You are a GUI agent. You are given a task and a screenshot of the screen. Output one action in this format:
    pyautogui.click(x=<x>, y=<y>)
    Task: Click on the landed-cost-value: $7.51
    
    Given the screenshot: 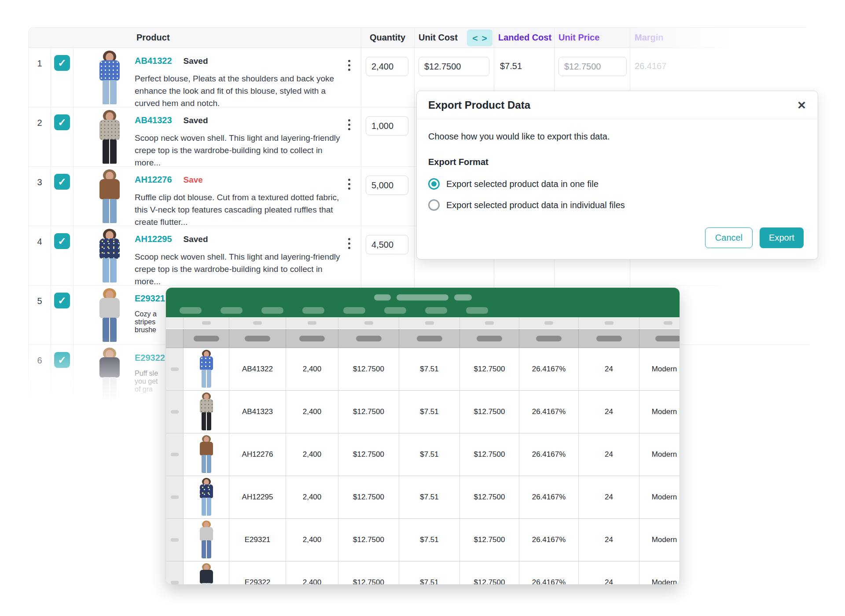 What is the action you would take?
    pyautogui.click(x=511, y=66)
    